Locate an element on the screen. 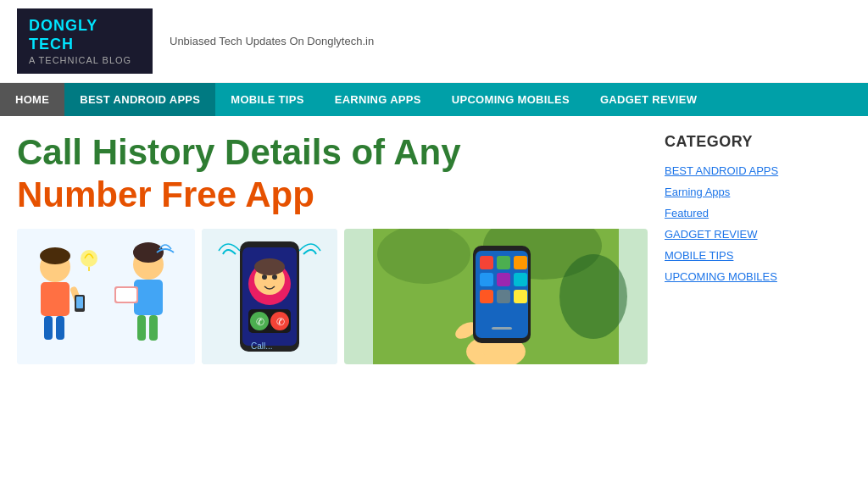 The height and width of the screenshot is (488, 868). nav-item-earning-apps: EARNING APPS is located at coordinates (378, 100).